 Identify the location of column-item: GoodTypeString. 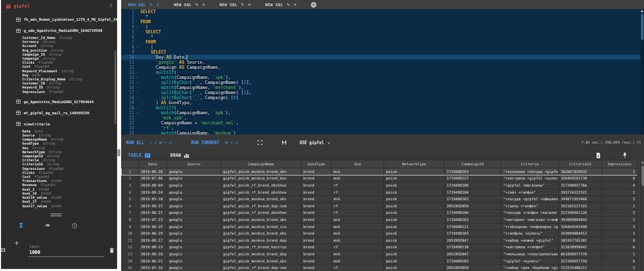
(59, 144).